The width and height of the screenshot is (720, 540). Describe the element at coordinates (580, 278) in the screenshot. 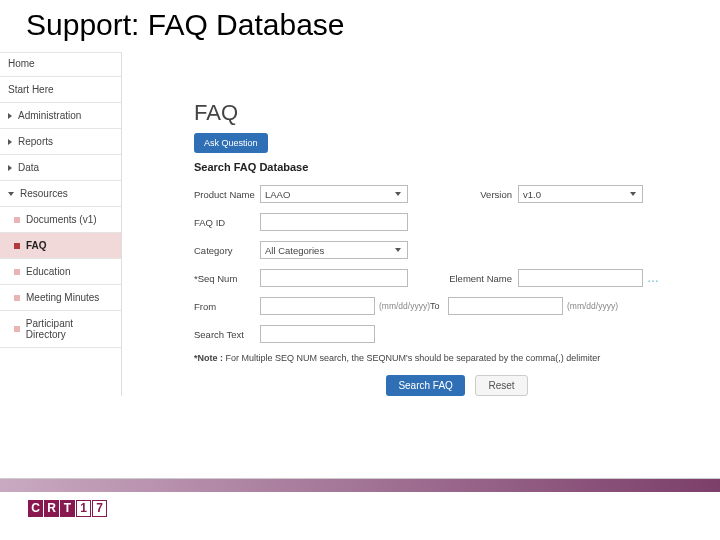

I see `element-name-input` at that location.